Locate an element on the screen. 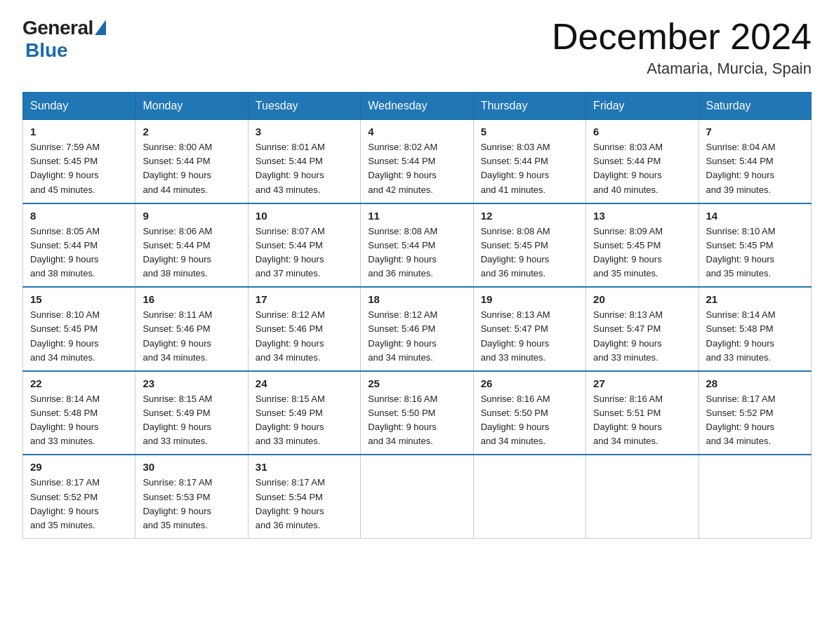  day-number: 22 is located at coordinates (79, 383).